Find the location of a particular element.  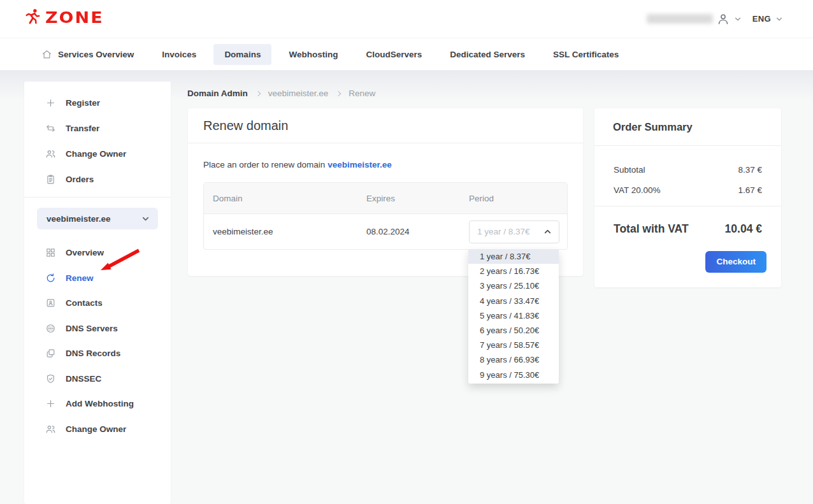

sidebar-item-renew: Renew is located at coordinates (97, 278).